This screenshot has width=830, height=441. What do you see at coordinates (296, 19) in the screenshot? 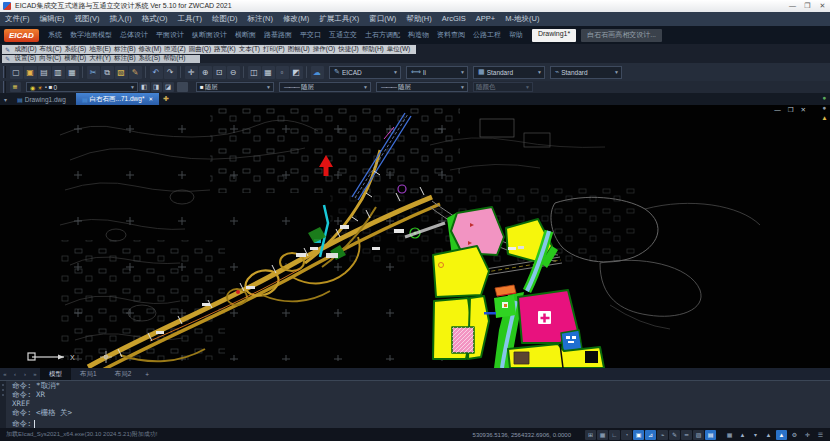
I see `menu-item: 修改(M)` at bounding box center [296, 19].